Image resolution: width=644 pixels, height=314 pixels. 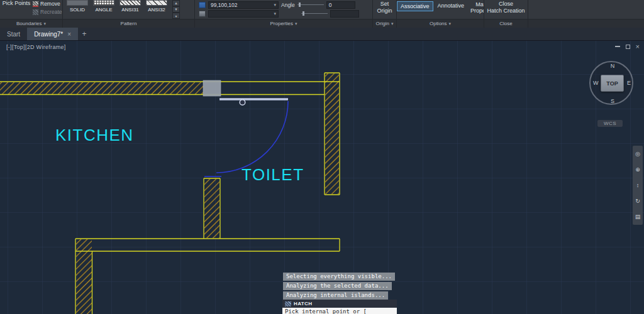 What do you see at coordinates (322, 34) in the screenshot?
I see `file-tab-bar: Start Drawing7*× +` at bounding box center [322, 34].